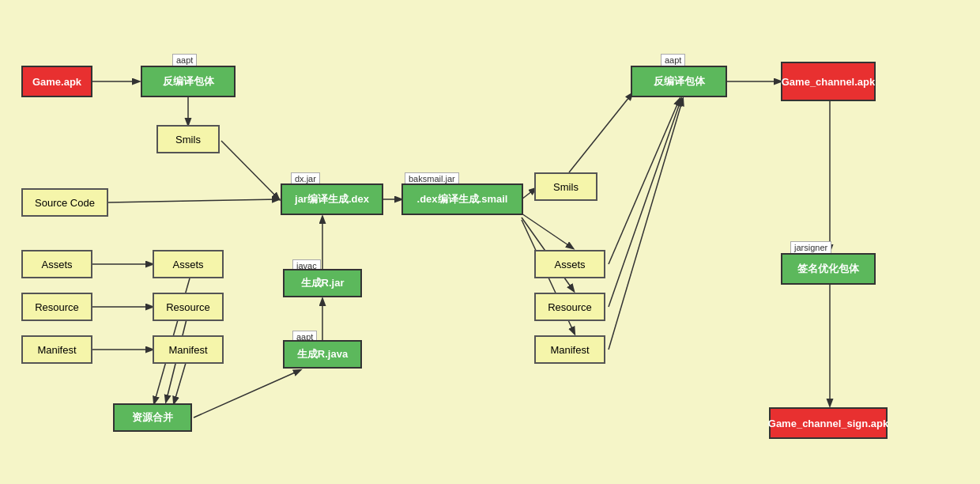  What do you see at coordinates (57, 350) in the screenshot?
I see `manifest-in-node: Manifest` at bounding box center [57, 350].